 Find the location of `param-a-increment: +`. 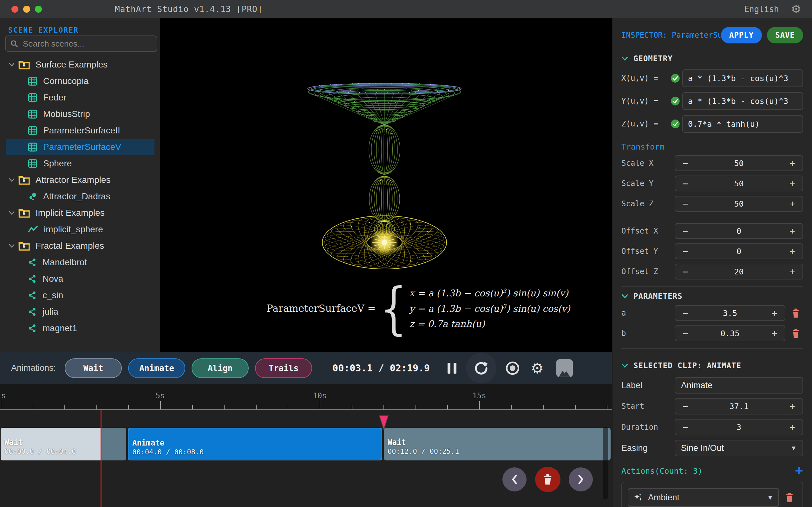

param-a-increment: + is located at coordinates (774, 313).